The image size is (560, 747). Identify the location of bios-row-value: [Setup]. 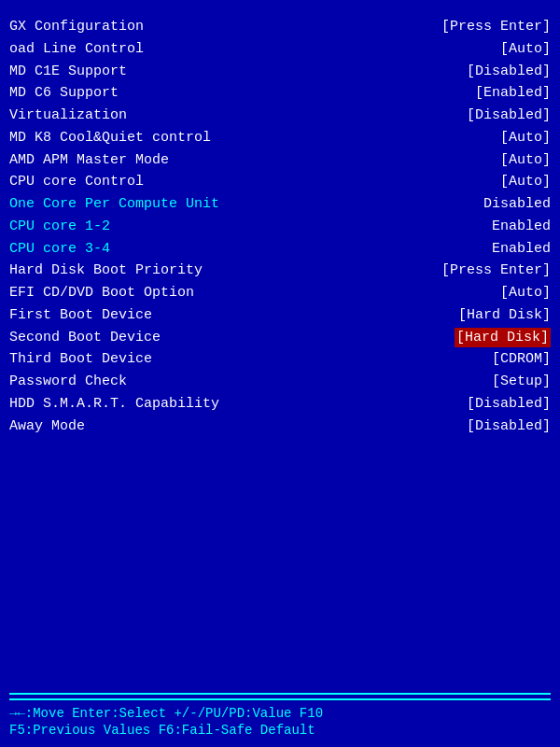
(521, 382).